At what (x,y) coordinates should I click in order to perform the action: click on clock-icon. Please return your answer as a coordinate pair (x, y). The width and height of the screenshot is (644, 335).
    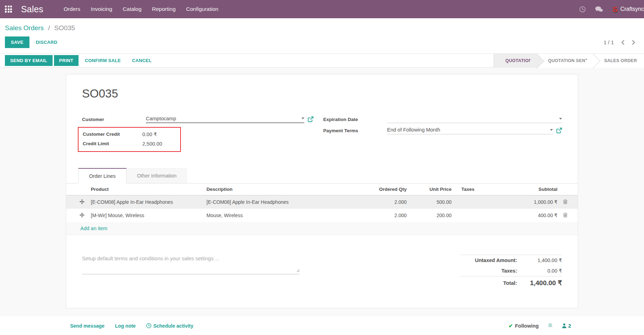
    Looking at the image, I should click on (149, 326).